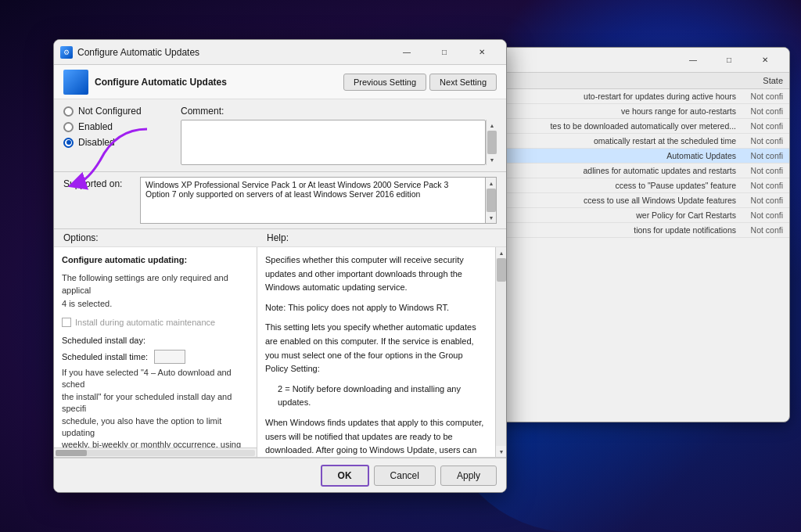 This screenshot has width=801, height=532. What do you see at coordinates (614, 156) in the screenshot?
I see `bg-row-name: Automatic Updates` at bounding box center [614, 156].